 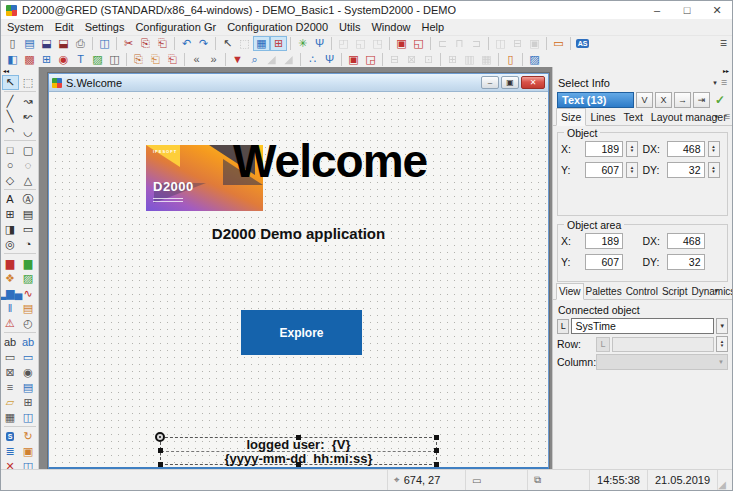 What do you see at coordinates (687, 10) in the screenshot?
I see `maximize-button: □` at bounding box center [687, 10].